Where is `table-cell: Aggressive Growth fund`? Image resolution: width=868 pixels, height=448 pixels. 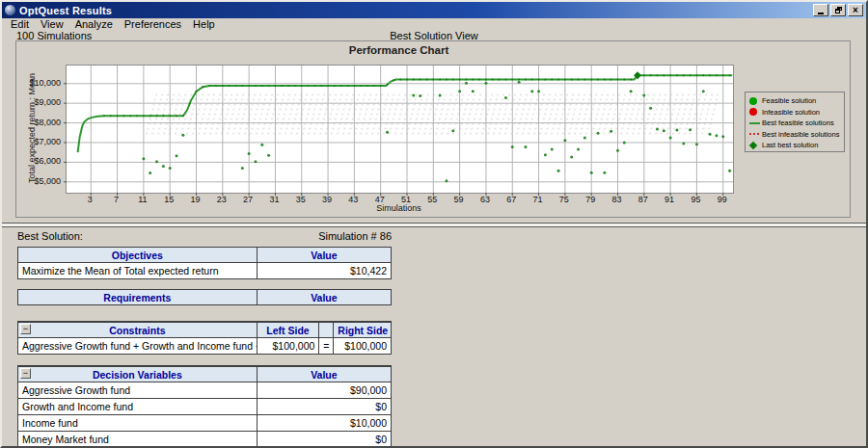
table-cell: Aggressive Growth fund is located at coordinates (137, 390).